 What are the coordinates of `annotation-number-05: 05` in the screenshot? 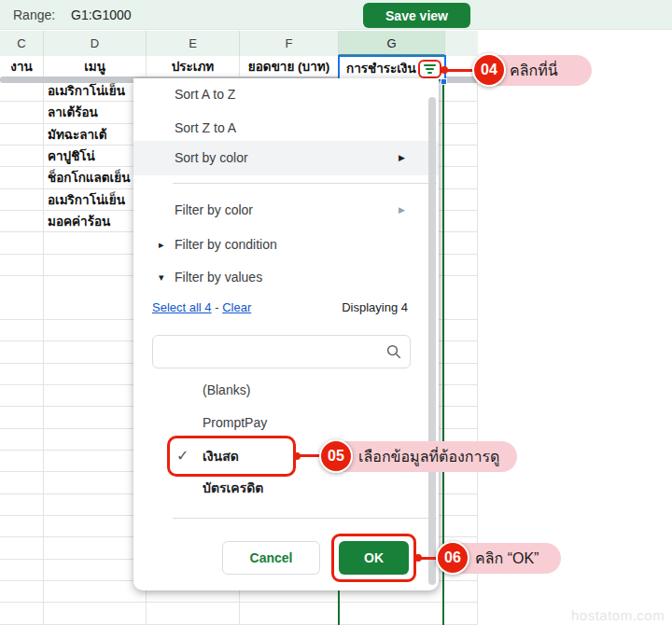 It's located at (336, 456).